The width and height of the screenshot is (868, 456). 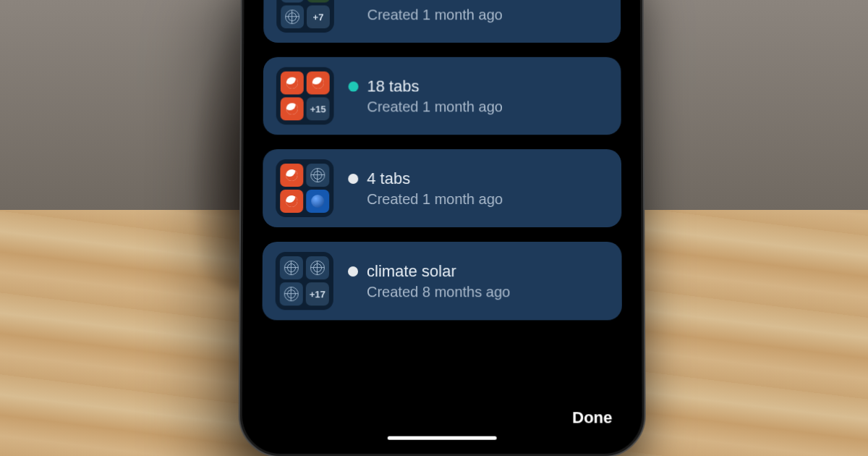 I want to click on tab-group-subtitle: Created 8 months ago, so click(x=438, y=292).